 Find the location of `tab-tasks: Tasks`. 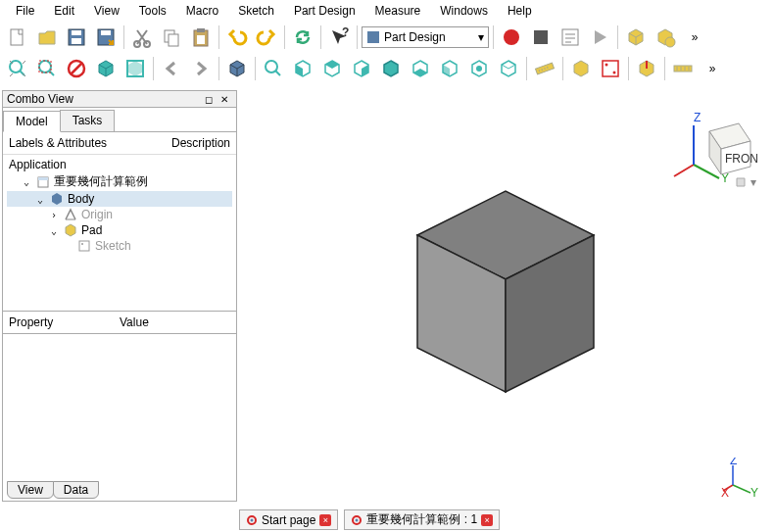

tab-tasks: Tasks is located at coordinates (88, 121).